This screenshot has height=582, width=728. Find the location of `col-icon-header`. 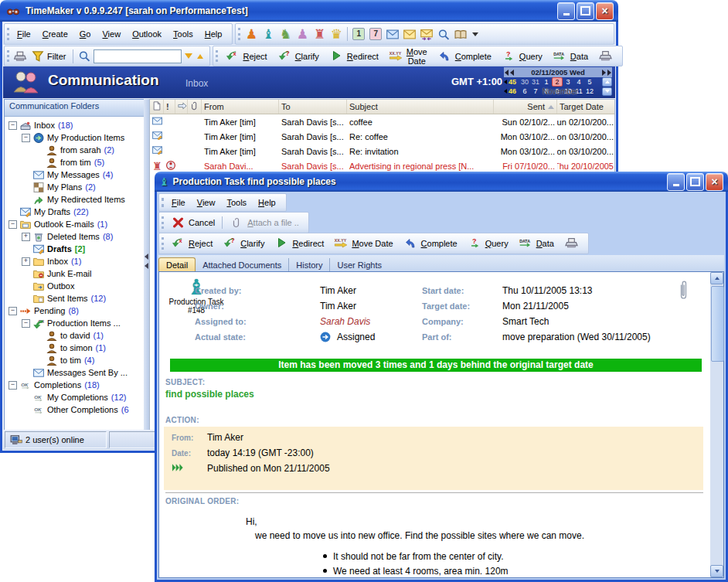

col-icon-header is located at coordinates (157, 107).